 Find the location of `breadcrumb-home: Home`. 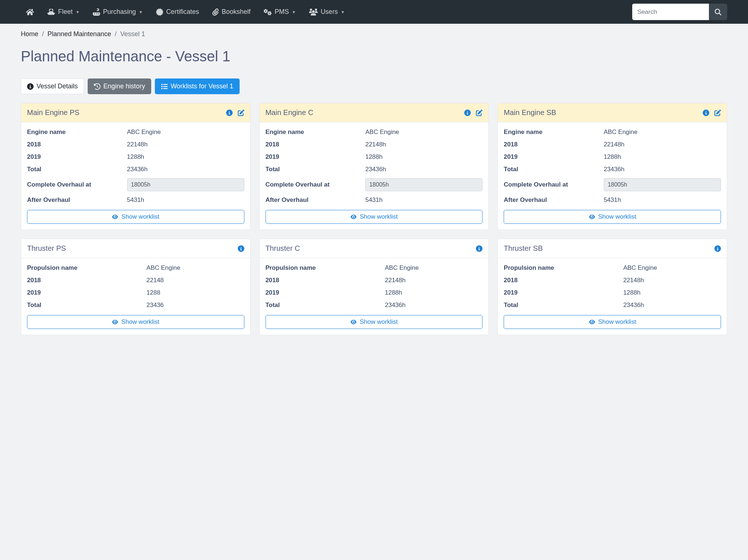

breadcrumb-home: Home is located at coordinates (30, 34).